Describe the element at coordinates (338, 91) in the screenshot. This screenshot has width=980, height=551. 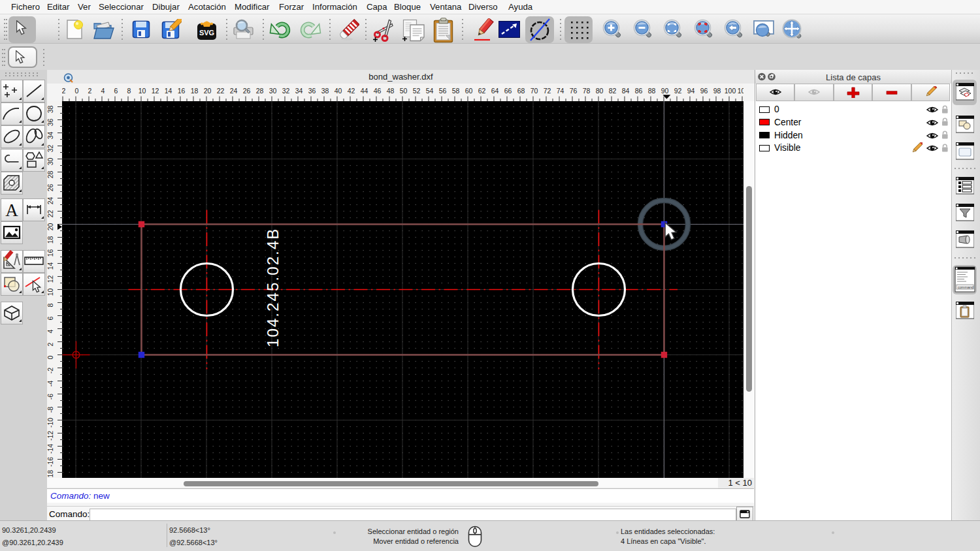
I see `svg-text: 40` at that location.